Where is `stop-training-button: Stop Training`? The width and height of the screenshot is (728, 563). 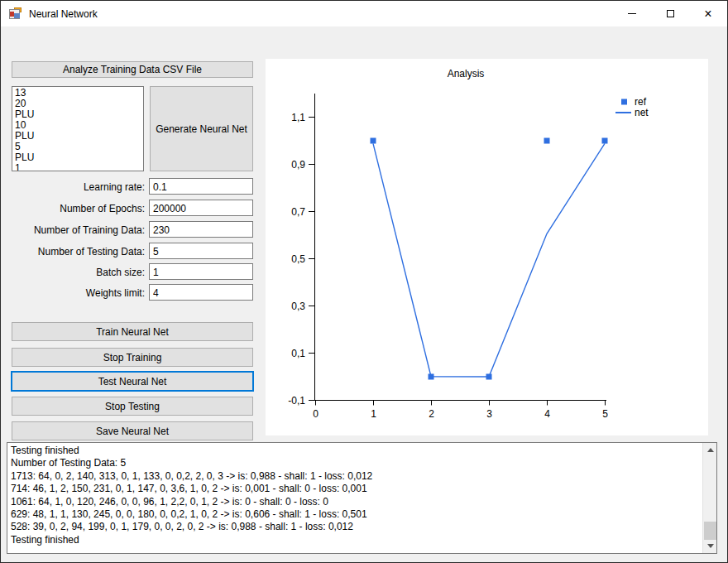
stop-training-button: Stop Training is located at coordinates (132, 358).